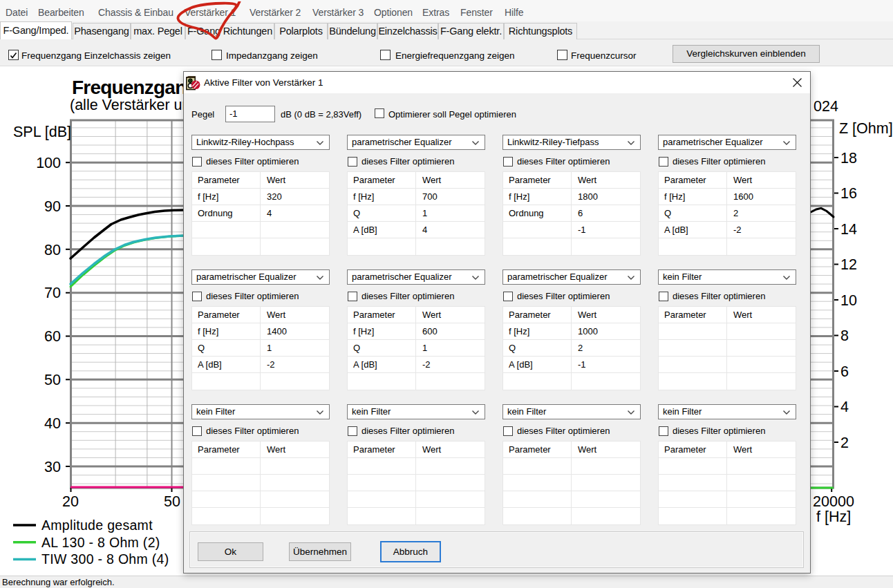 This screenshot has width=893, height=588. I want to click on svg-text: f [Hz], so click(834, 517).